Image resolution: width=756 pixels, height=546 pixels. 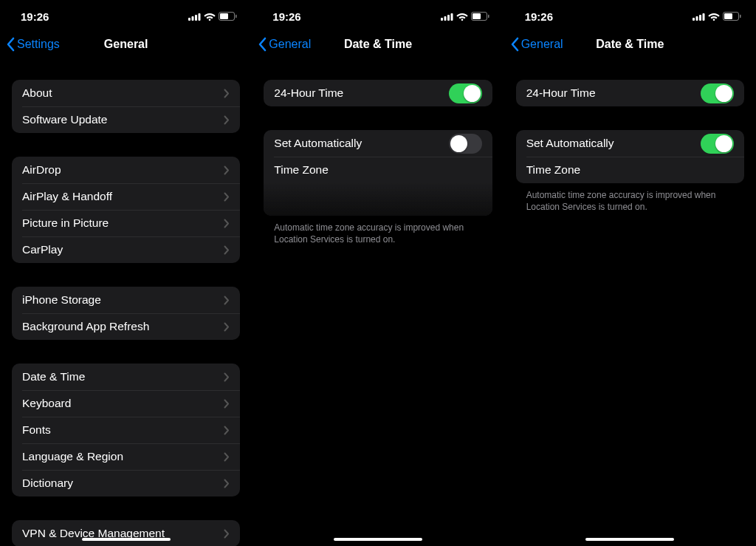 I want to click on nav-title: General, so click(x=126, y=44).